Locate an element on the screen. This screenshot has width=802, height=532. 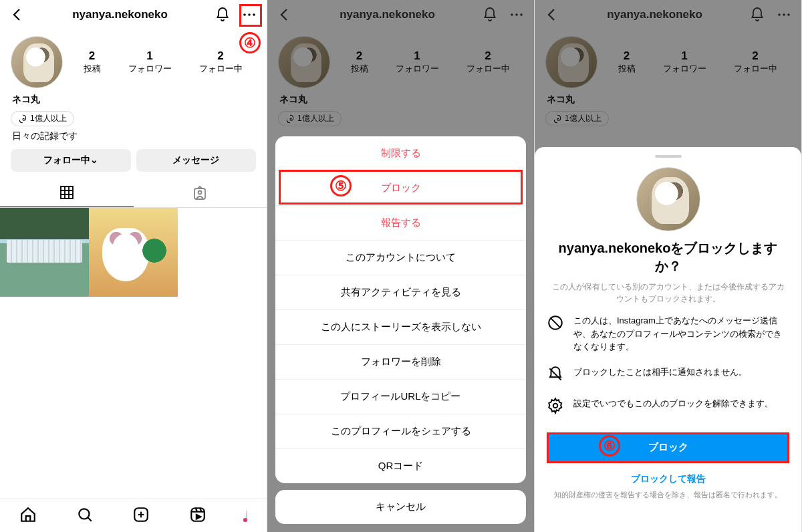
header: nyanya.nekoneko is located at coordinates (134, 15).